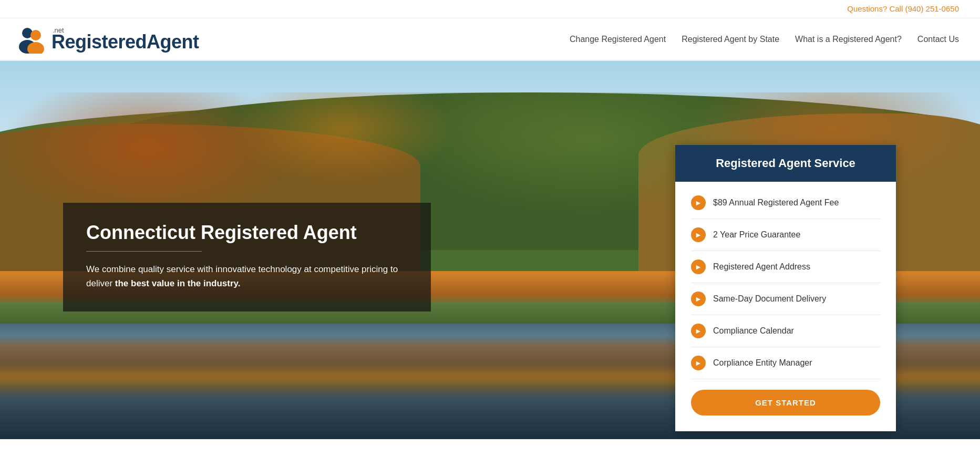 The image size is (980, 457). What do you see at coordinates (698, 299) in the screenshot?
I see `service-icon-3: ►` at bounding box center [698, 299].